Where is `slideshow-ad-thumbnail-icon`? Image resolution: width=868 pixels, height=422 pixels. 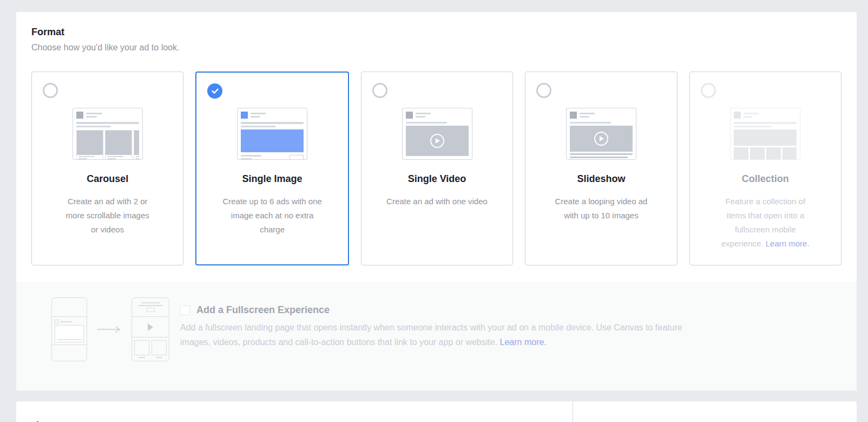
slideshow-ad-thumbnail-icon is located at coordinates (601, 134).